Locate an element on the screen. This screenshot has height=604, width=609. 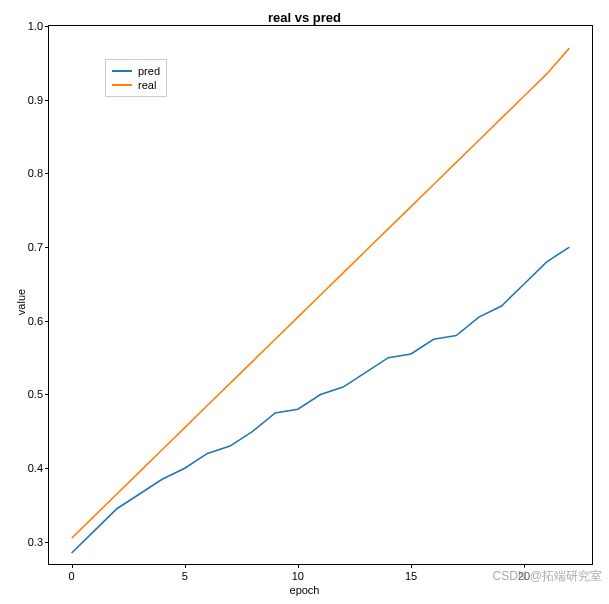
ytick-label: 1.0 is located at coordinates (38, 26).